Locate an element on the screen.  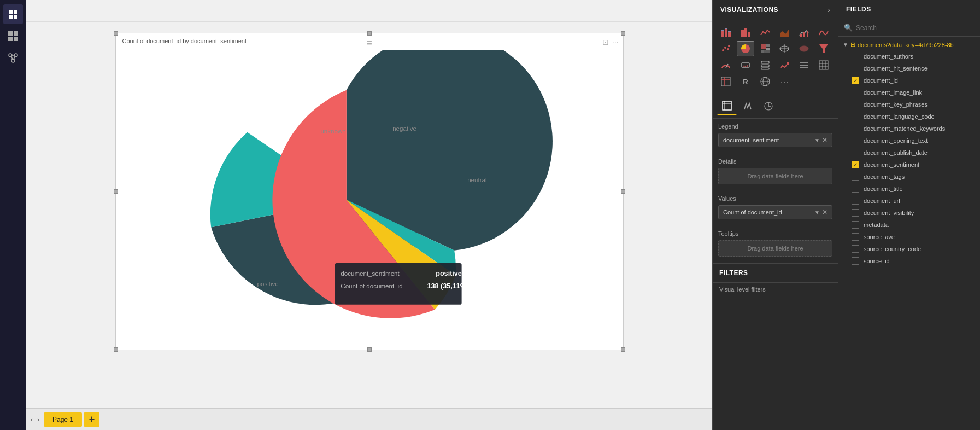
analytics-tab is located at coordinates (768, 106).